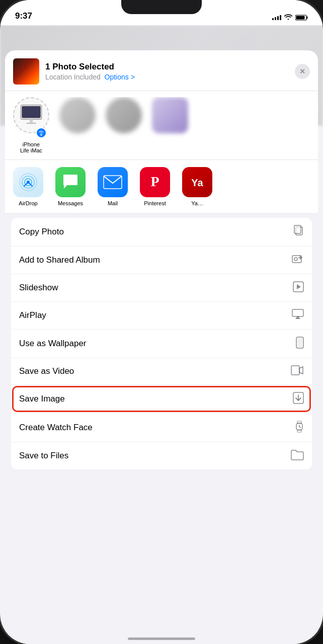 The width and height of the screenshot is (323, 644). I want to click on save-as-video-label: Save as Video, so click(46, 371).